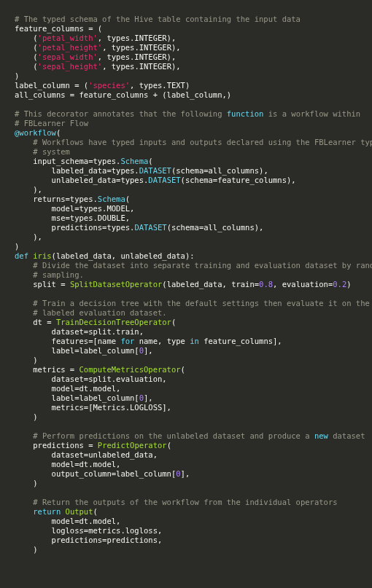 The width and height of the screenshot is (372, 588). Describe the element at coordinates (51, 85) in the screenshot. I see `code-text: label_column = (` at that location.